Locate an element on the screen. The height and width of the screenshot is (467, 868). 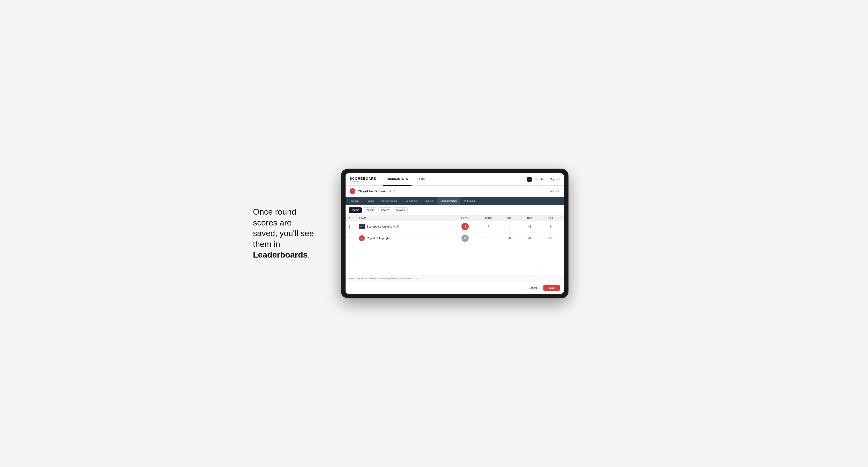
col-total: TOTAL is located at coordinates (465, 218).